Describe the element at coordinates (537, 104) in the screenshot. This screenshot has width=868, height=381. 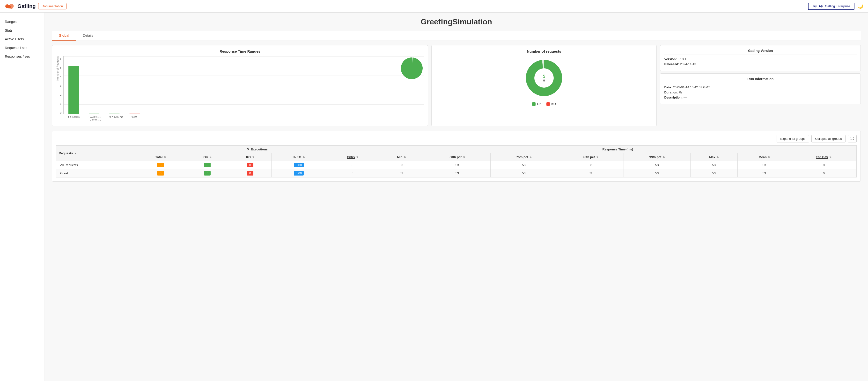
I see `legend-ok: OK` at that location.